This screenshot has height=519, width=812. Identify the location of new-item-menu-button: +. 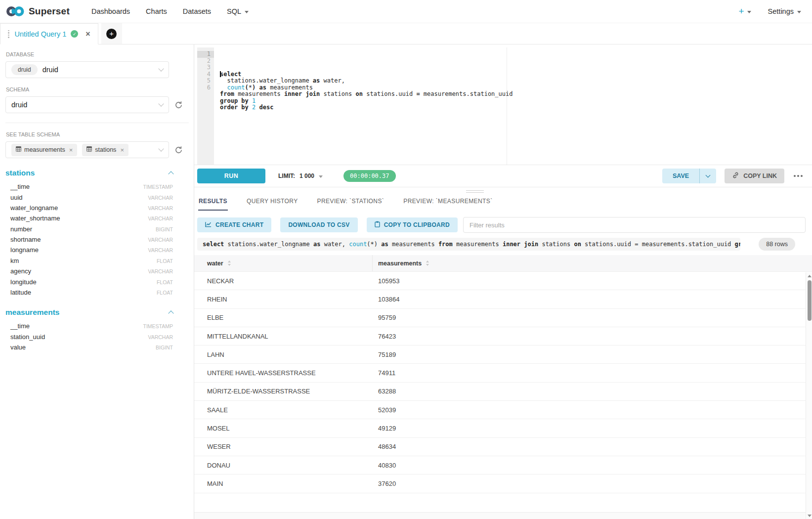
(744, 11).